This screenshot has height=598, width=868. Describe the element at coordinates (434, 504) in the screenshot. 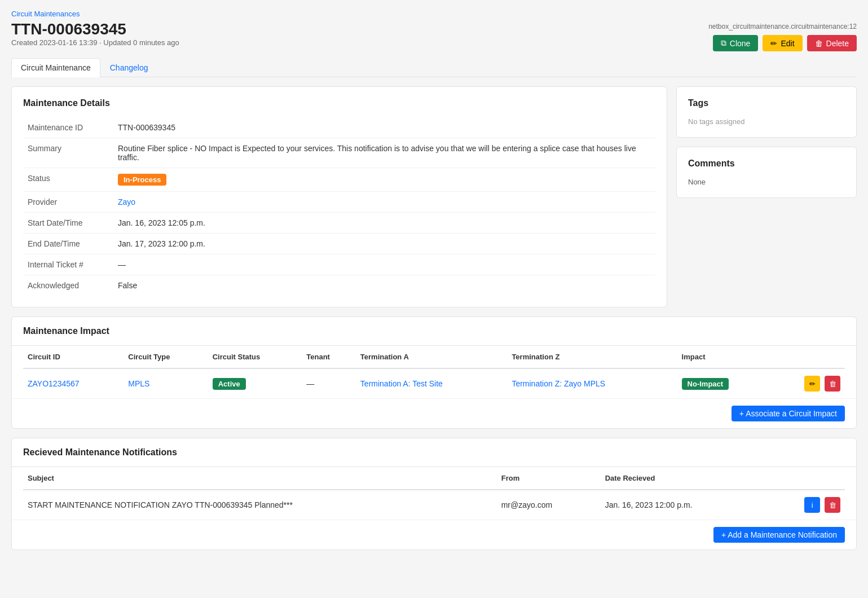

I see `table-row: START MAINTENANCE NOTIFICATION ZAYO TTN-…` at that location.